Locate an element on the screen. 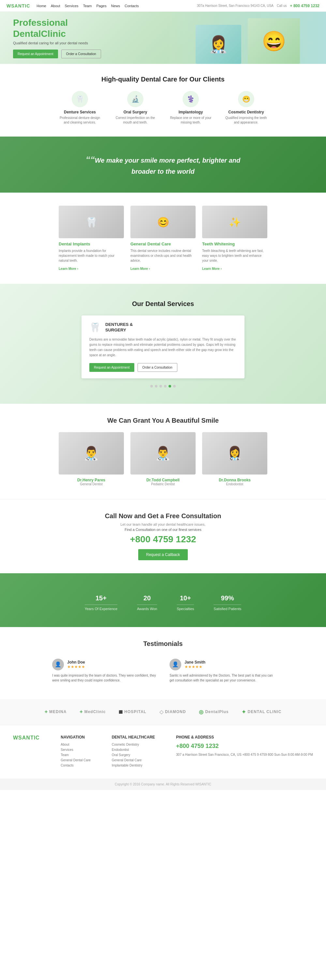 This screenshot has width=326, height=980. dental-care-section: High-quality Dental Care for Our Clients… is located at coordinates (163, 100).